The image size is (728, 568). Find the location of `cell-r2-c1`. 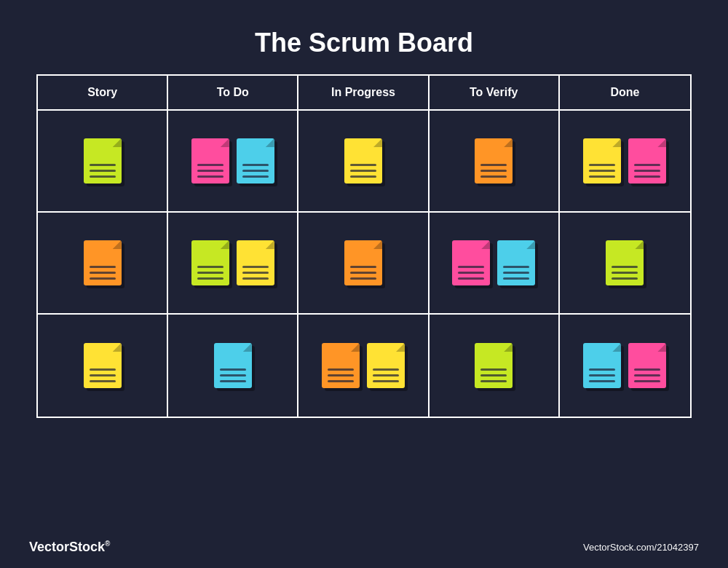

cell-r2-c1 is located at coordinates (233, 366).